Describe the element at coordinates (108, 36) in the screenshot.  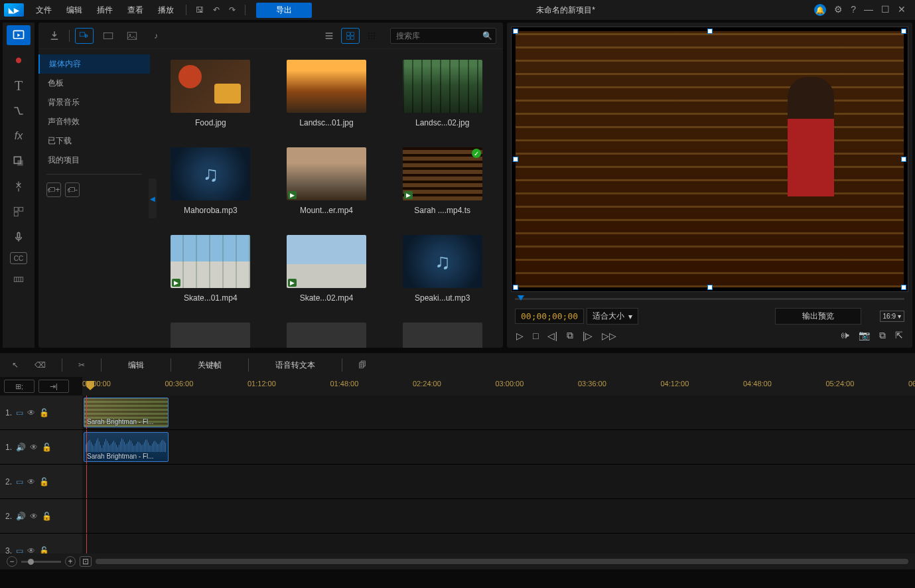
I see `filter-video-icon` at that location.